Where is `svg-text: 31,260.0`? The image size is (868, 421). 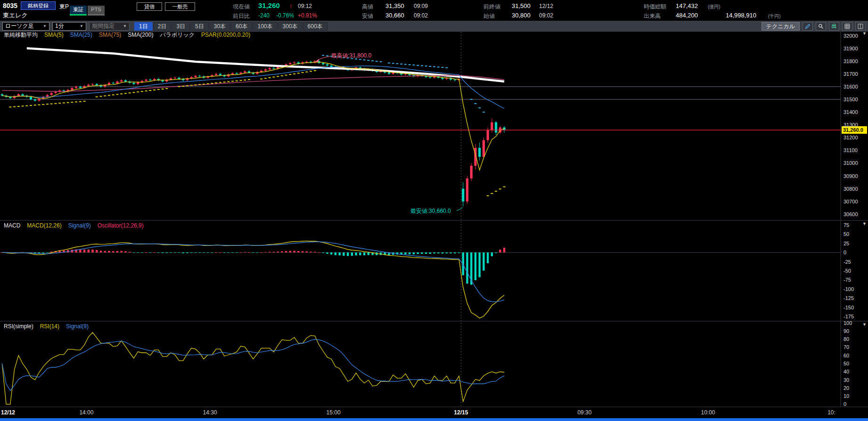 svg-text: 31,260.0 is located at coordinates (853, 130).